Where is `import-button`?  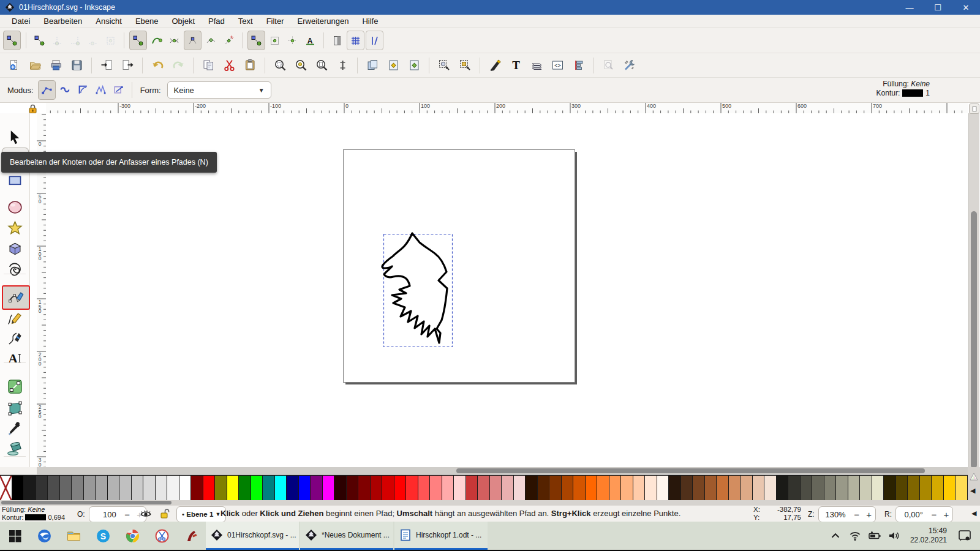
import-button is located at coordinates (107, 66).